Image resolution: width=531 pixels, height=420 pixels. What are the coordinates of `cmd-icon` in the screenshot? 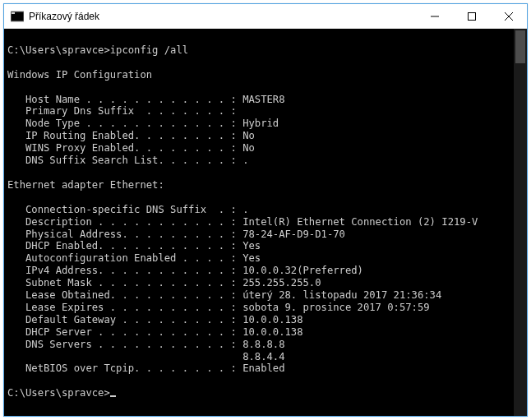 It's located at (17, 16).